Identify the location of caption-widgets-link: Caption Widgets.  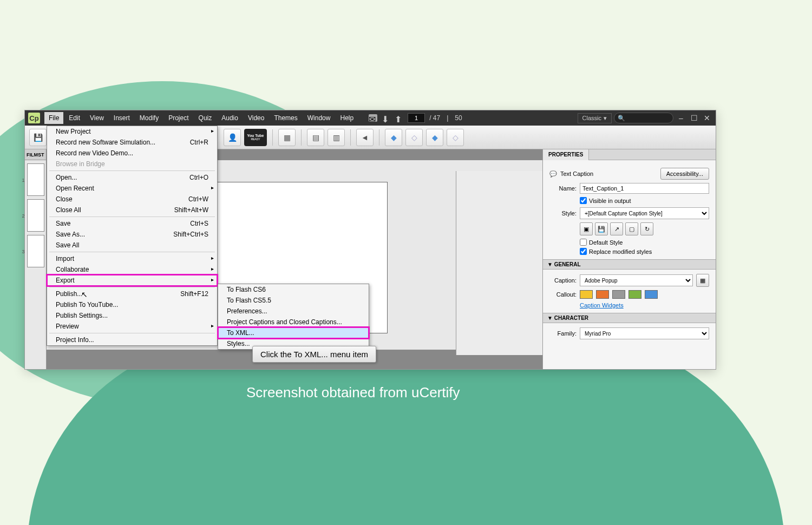
(644, 305).